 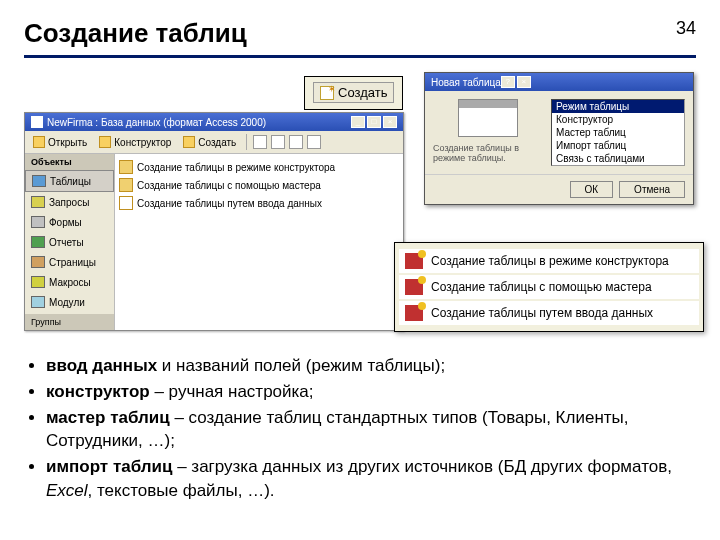 What do you see at coordinates (70, 262) in the screenshot?
I see `sidebar-item-pages: Страницы` at bounding box center [70, 262].